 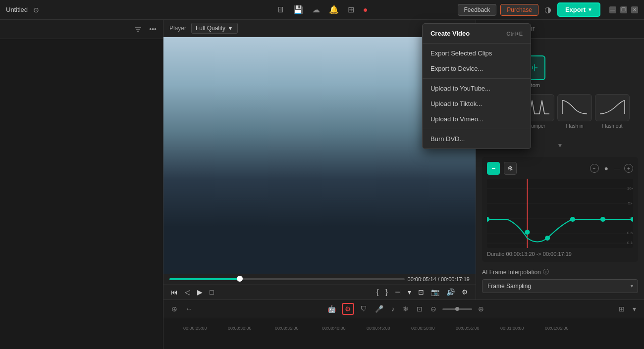 I want to click on clip-button: ⊣, so click(x=398, y=292).